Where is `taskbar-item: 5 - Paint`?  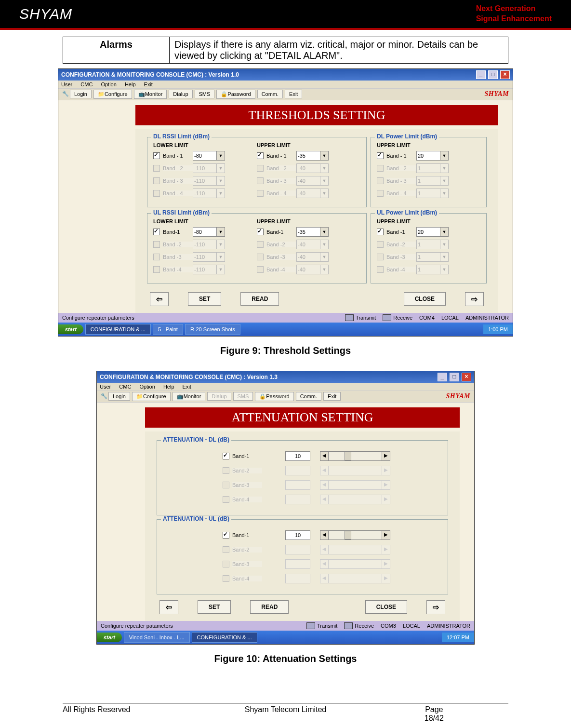 taskbar-item: 5 - Paint is located at coordinates (168, 329).